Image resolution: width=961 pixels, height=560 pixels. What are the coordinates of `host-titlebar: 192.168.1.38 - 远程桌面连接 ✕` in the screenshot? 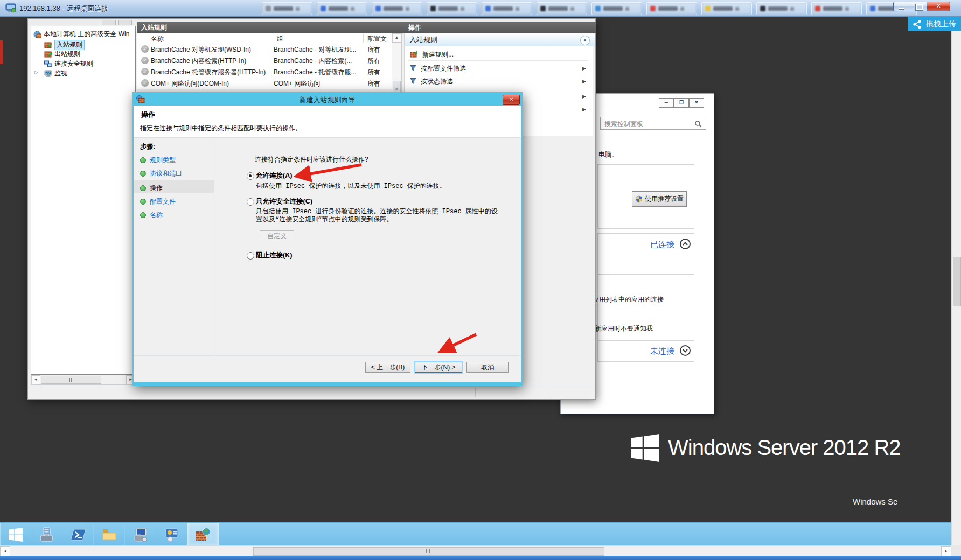 It's located at (480, 9).